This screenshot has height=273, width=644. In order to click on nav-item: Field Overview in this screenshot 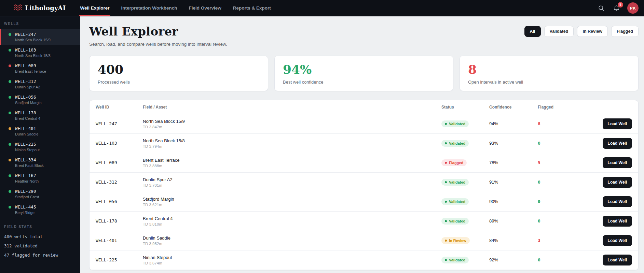, I will do `click(205, 8)`.